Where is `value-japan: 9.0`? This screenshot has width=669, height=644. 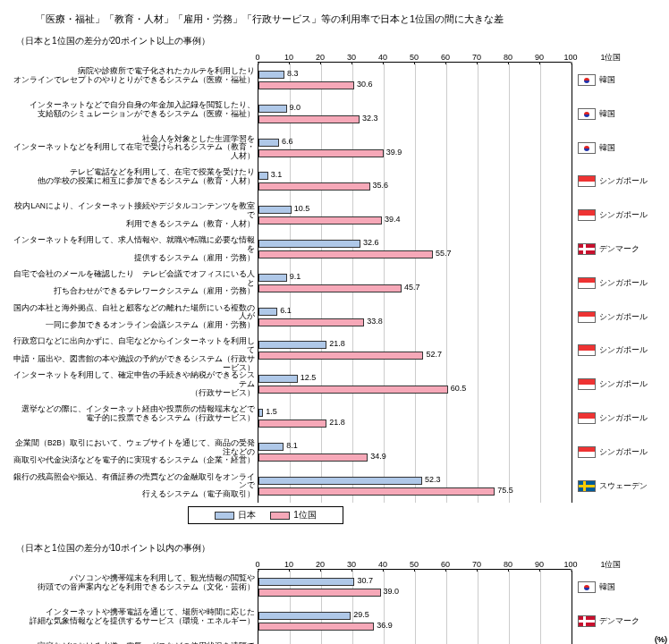
value-japan: 9.0 is located at coordinates (295, 107).